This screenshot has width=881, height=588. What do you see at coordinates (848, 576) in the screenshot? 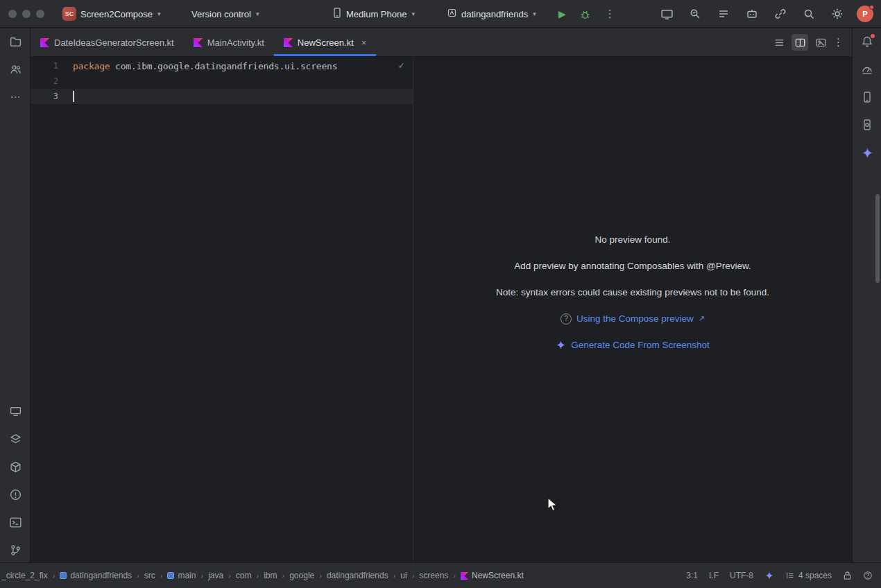
I see `readonly-lock-icon` at bounding box center [848, 576].